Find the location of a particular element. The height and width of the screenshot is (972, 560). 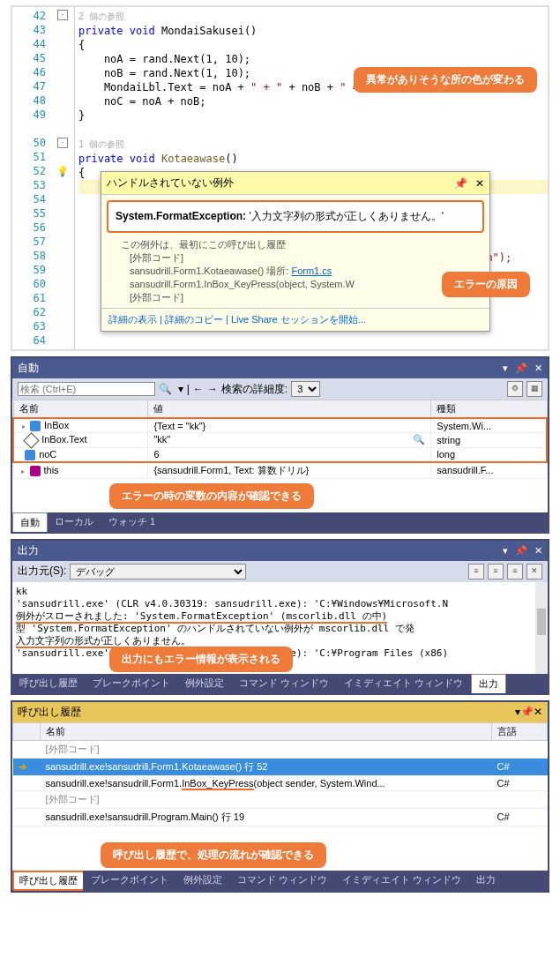

source-link: Form1.cs is located at coordinates (311, 271).